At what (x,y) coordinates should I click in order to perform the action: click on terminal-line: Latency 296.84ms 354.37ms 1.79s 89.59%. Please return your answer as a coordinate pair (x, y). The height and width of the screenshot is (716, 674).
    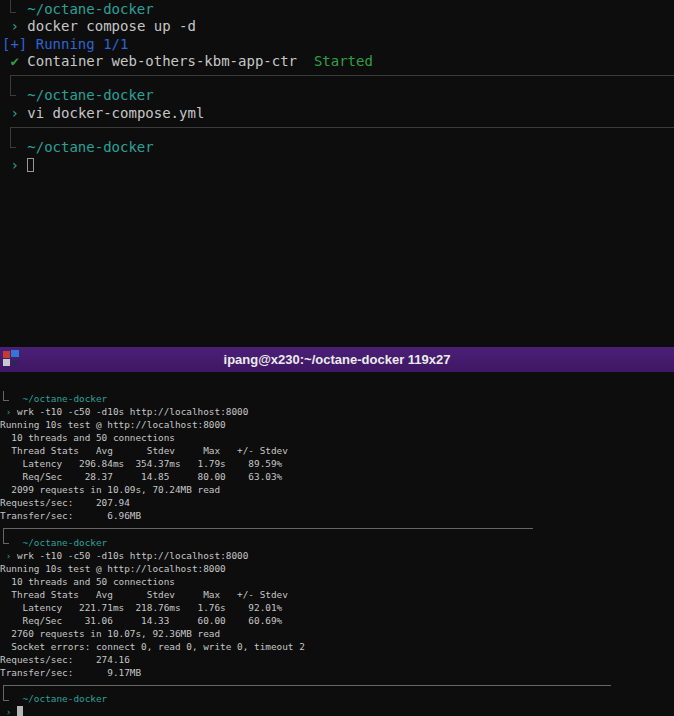
    Looking at the image, I should click on (337, 464).